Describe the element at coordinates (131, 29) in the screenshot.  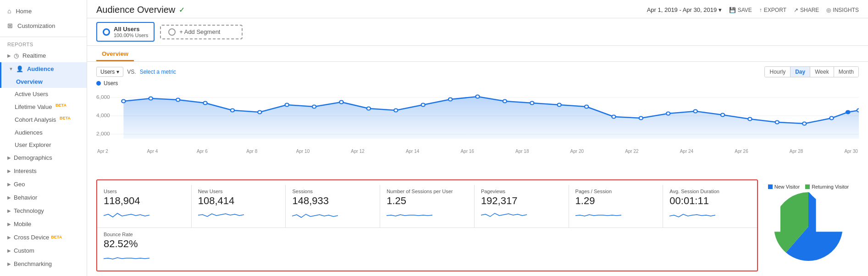
I see `all-users-label: All Users` at that location.